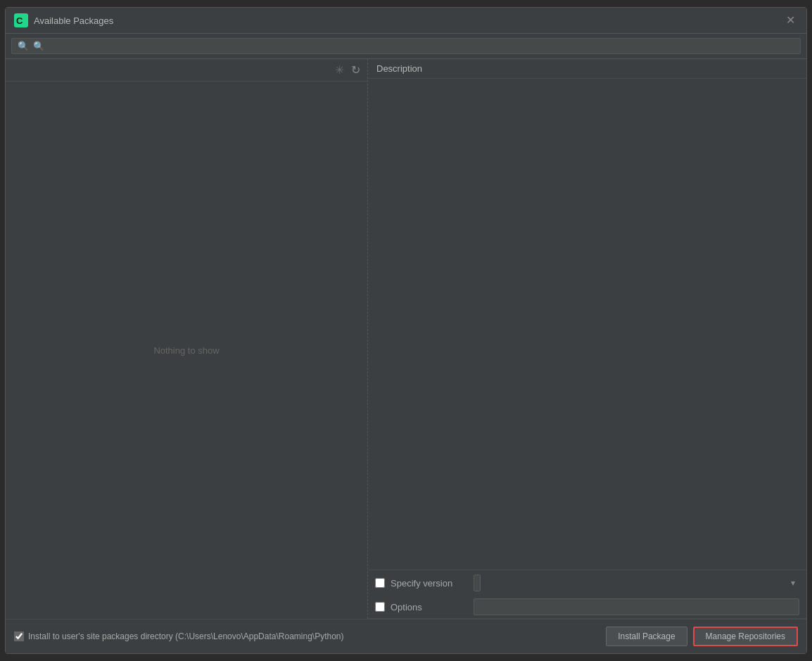 Image resolution: width=812 pixels, height=661 pixels. Describe the element at coordinates (186, 70) in the screenshot. I see `left-panel-toolbar: ✳ ↻` at that location.